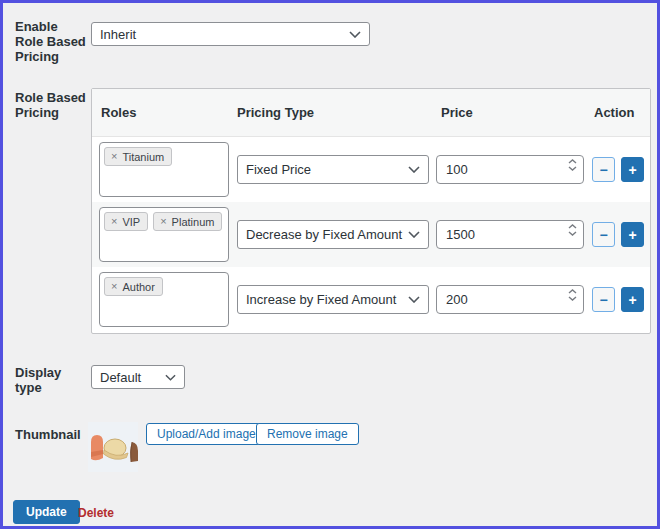 The width and height of the screenshot is (660, 529). I want to click on display-type-value: Default, so click(120, 378).